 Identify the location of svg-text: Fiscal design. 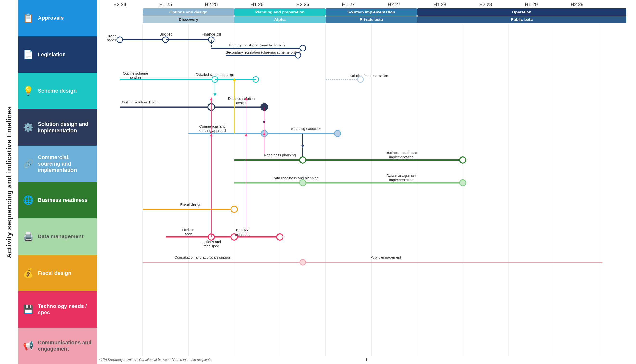
(191, 204).